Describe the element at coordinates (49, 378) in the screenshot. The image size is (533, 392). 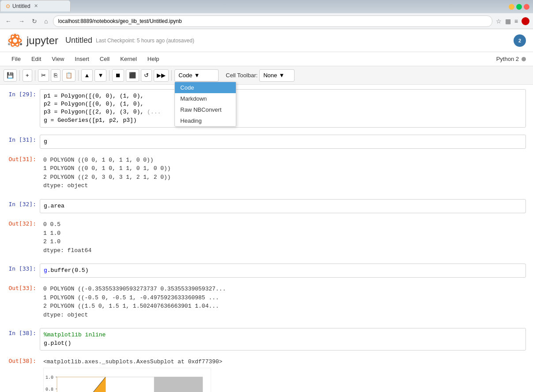
I see `svg-text: 1.0` at that location.